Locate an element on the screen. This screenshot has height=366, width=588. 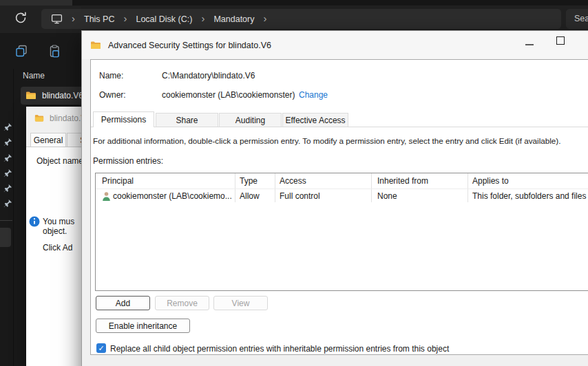
info-icon is located at coordinates (34, 223).